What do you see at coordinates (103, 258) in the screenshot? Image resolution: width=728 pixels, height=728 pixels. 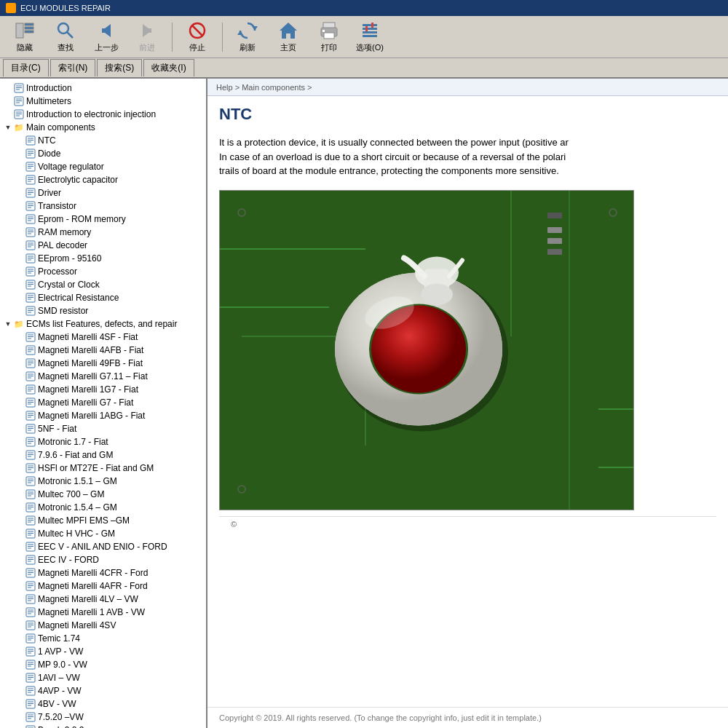 I see `tree-item-eeprom: EEprom - 95160` at bounding box center [103, 258].